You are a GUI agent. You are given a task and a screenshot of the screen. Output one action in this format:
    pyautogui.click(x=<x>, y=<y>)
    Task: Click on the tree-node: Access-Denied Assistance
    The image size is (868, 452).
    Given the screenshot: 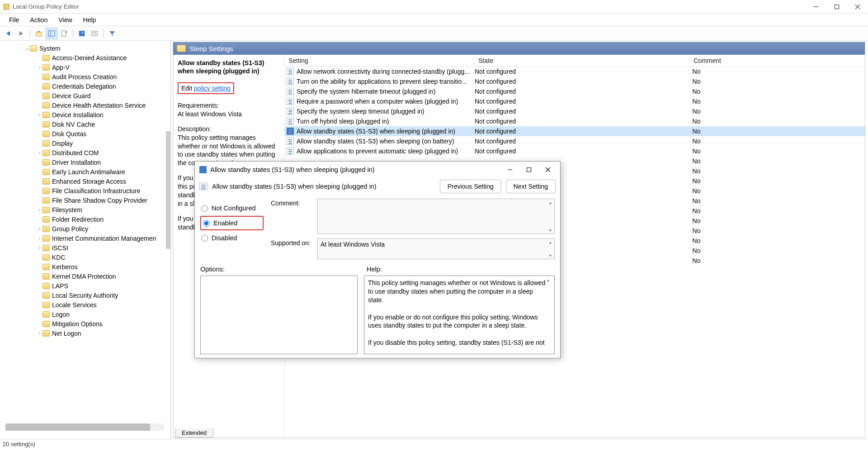 What is the action you would take?
    pyautogui.click(x=85, y=58)
    